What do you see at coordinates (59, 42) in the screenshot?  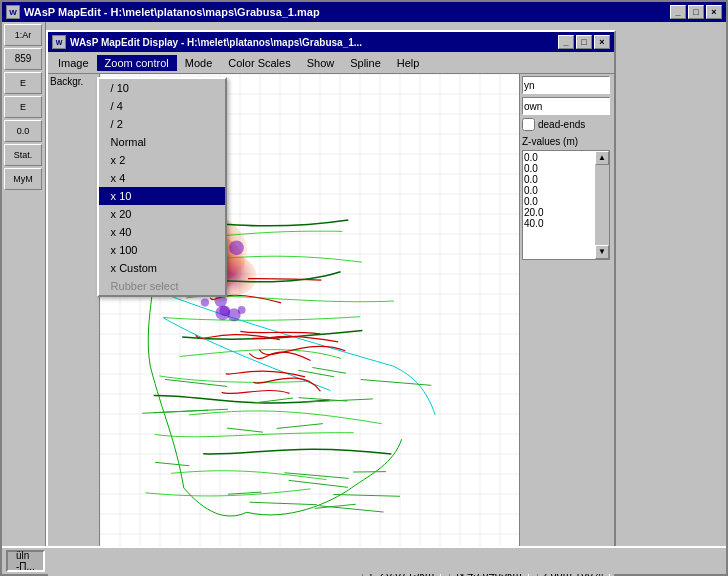 I see `inner-app-icon: W` at bounding box center [59, 42].